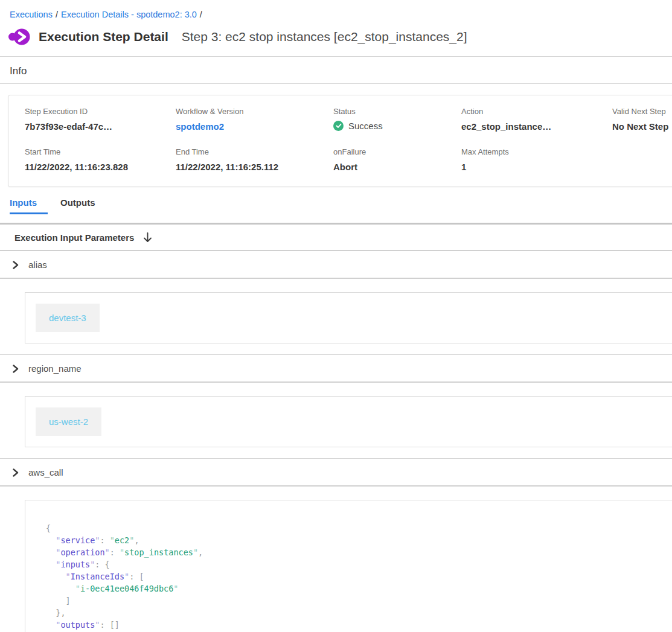  Describe the element at coordinates (642, 120) in the screenshot. I see `field-valid-next-step: Valid Next Step No Next Step` at that location.